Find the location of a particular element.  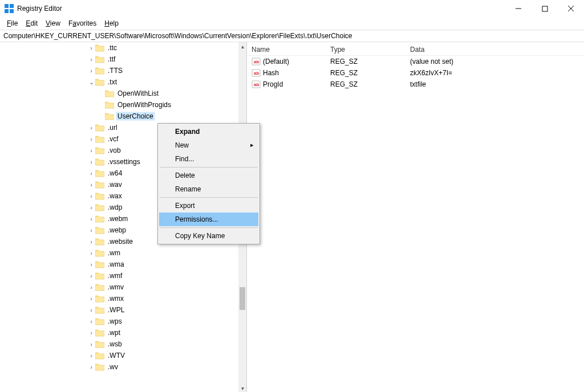

menu-help: Help is located at coordinates (112, 23).